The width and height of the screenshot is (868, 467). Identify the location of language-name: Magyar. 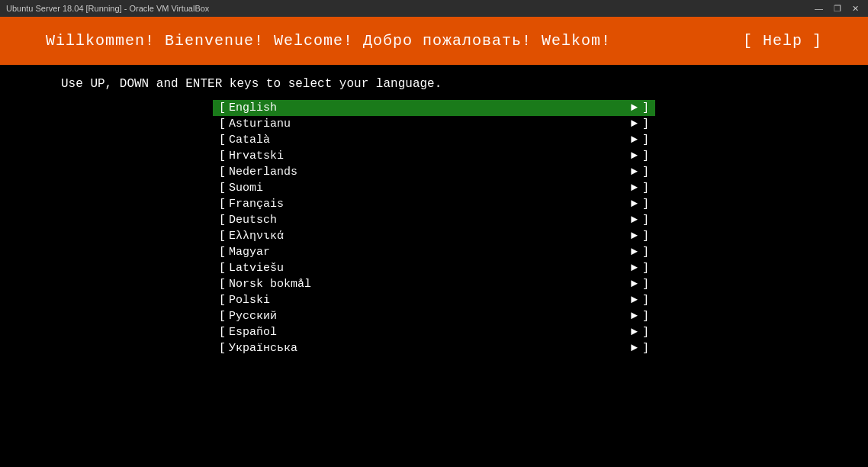
(430, 252).